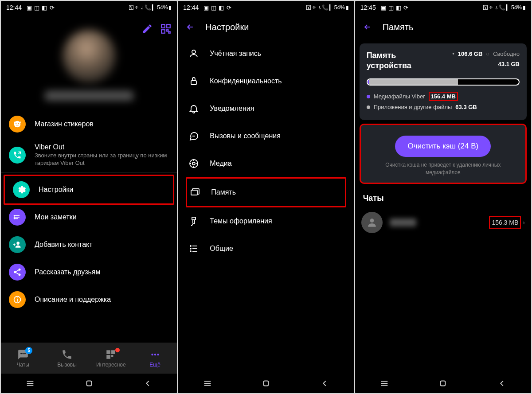 Image resolution: width=532 pixels, height=394 pixels. I want to click on menu-label: Магазин стикеров, so click(102, 124).